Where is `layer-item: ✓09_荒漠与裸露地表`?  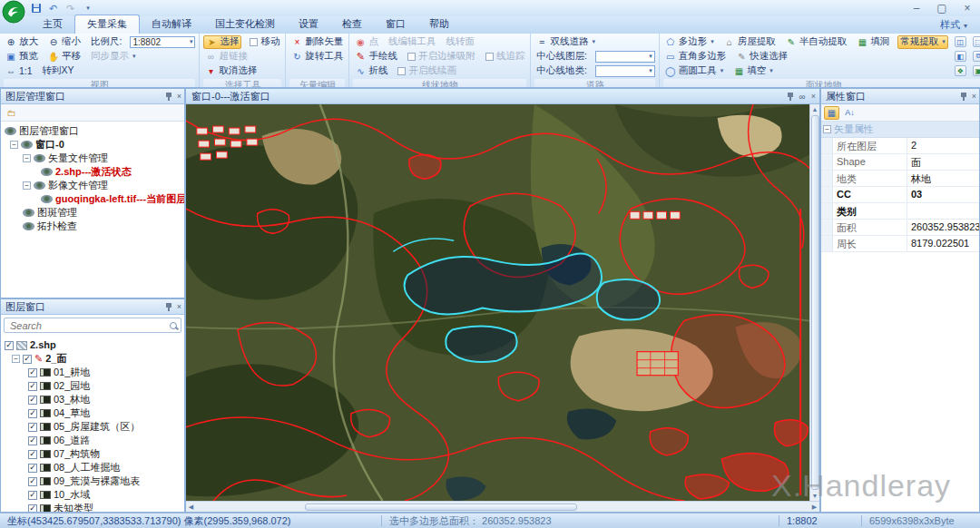
layer-item: ✓09_荒漠与裸露地表 is located at coordinates (93, 481).